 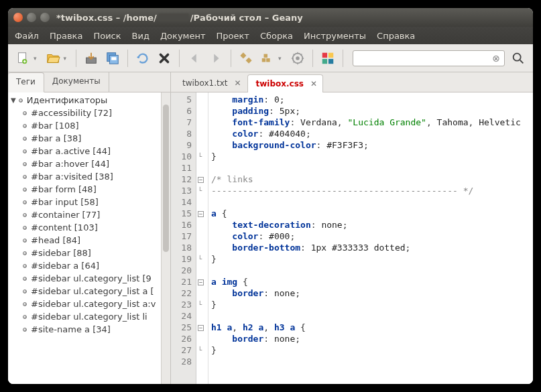 I want to click on menu-правка: Правка, so click(x=66, y=36).